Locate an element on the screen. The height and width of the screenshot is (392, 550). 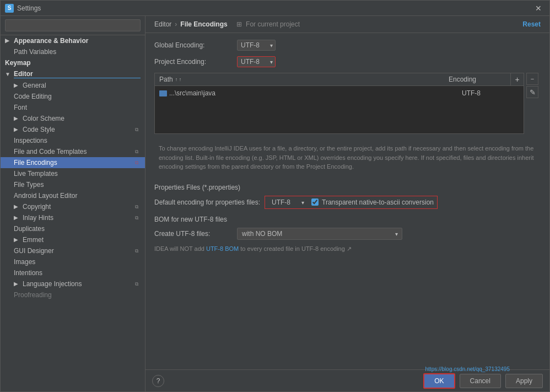
inlay-arrow: ▶ is located at coordinates (17, 218).